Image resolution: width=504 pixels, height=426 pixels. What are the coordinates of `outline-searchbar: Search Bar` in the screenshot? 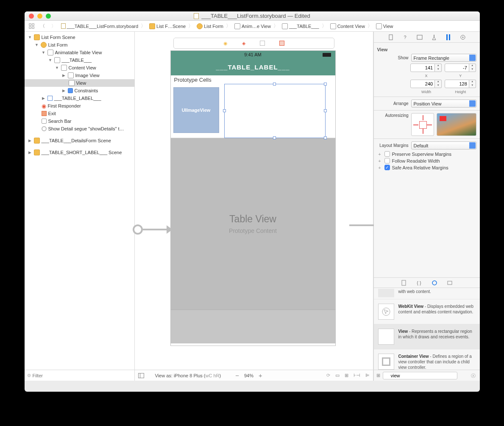 It's located at (80, 121).